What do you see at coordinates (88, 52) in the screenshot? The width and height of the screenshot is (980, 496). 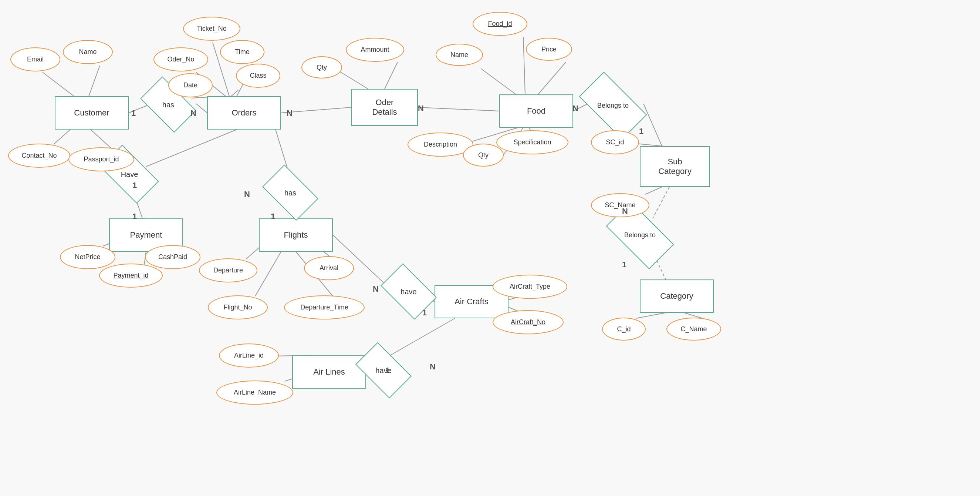 I see `attr-name-customer: Name` at bounding box center [88, 52].